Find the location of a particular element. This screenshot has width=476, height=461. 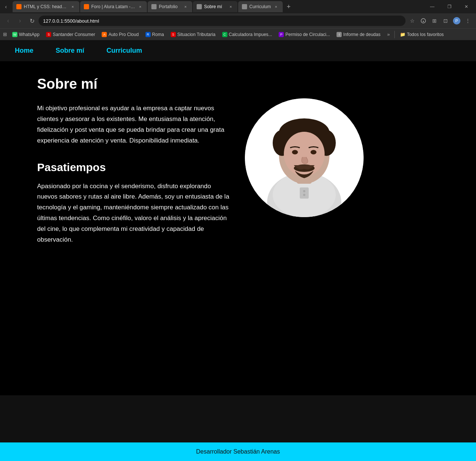

nav-curriculum-link: Curriculum is located at coordinates (124, 50).